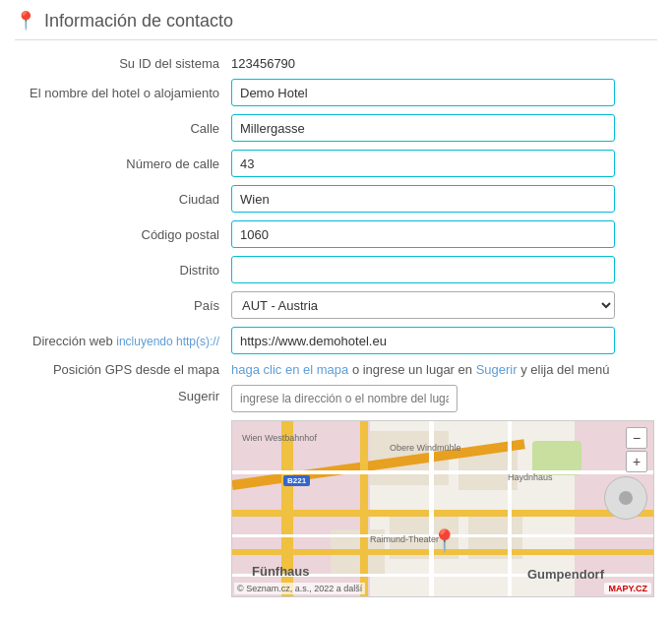 This screenshot has height=619, width=672. Describe the element at coordinates (123, 93) in the screenshot. I see `hotel-name-label: El nombre del hotel o alojamiento` at that location.